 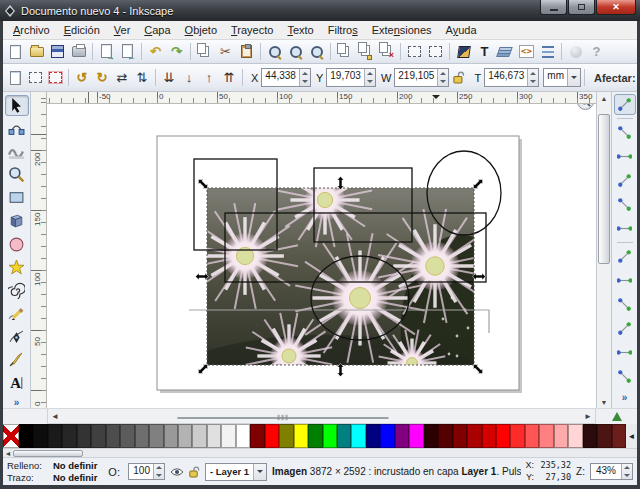 What do you see at coordinates (532, 78) in the screenshot?
I see `height-field-spinner` at bounding box center [532, 78].